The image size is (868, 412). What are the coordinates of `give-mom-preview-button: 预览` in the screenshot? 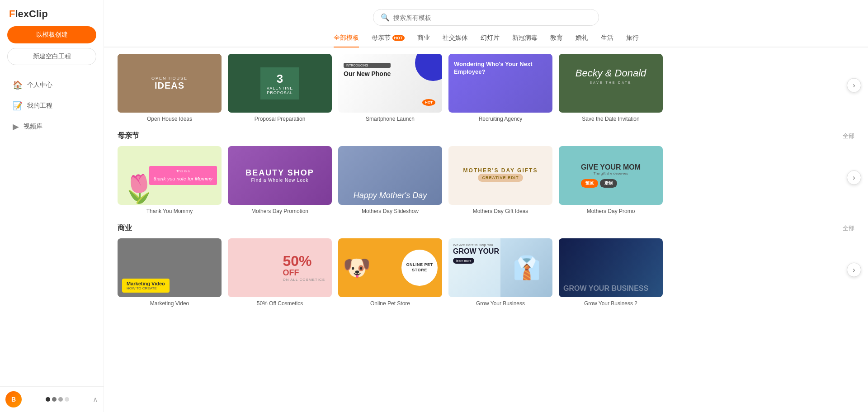 It's located at (590, 184).